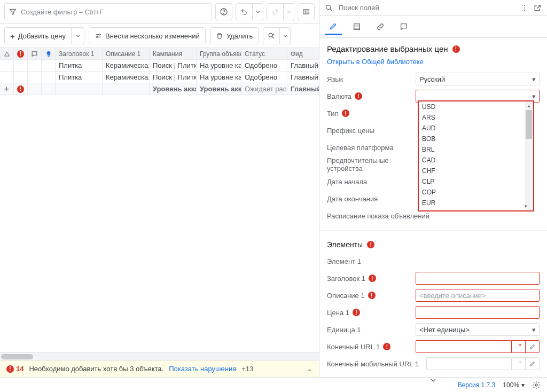 This screenshot has height=392, width=547. Describe the element at coordinates (380, 27) in the screenshot. I see `tab-link` at that location.